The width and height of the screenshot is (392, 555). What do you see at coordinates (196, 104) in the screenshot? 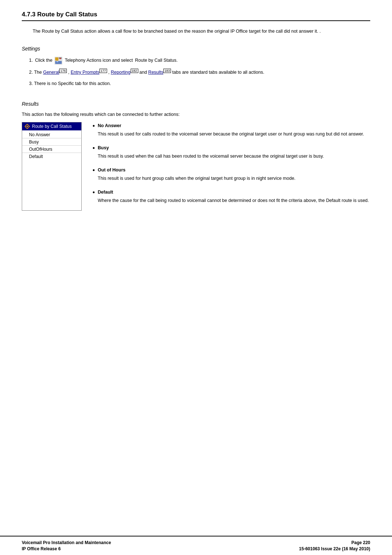
I see `results-heading: Results` at bounding box center [196, 104].